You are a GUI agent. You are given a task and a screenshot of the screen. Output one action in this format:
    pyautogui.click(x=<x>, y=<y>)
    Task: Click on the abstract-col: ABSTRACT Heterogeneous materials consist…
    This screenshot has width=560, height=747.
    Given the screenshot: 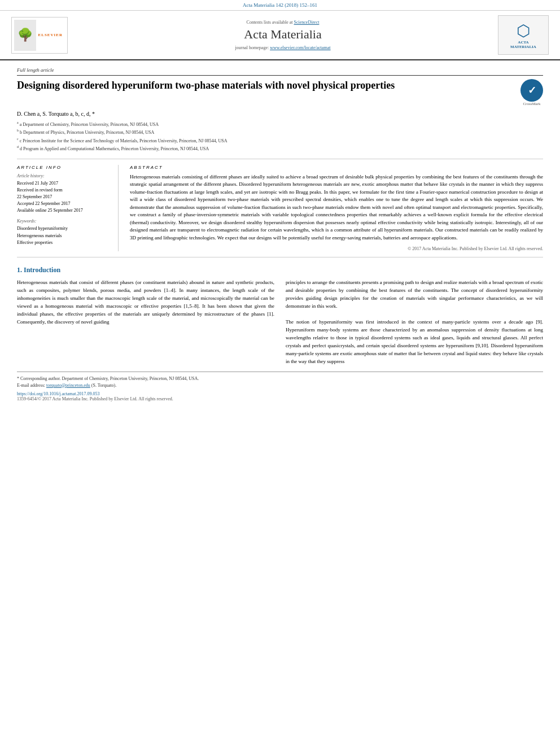 What is the action you would take?
    pyautogui.click(x=336, y=208)
    